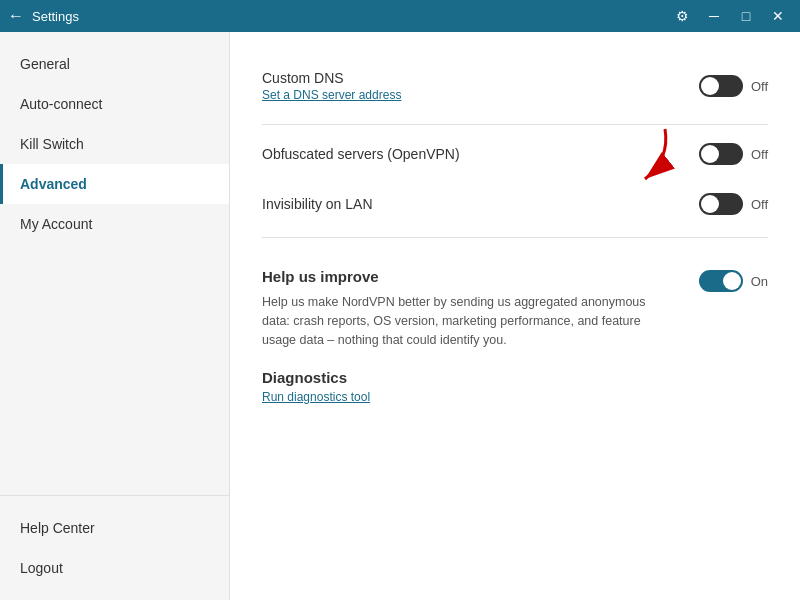 The image size is (800, 600). What do you see at coordinates (721, 154) in the screenshot?
I see `obfuscated-servers-toggle` at bounding box center [721, 154].